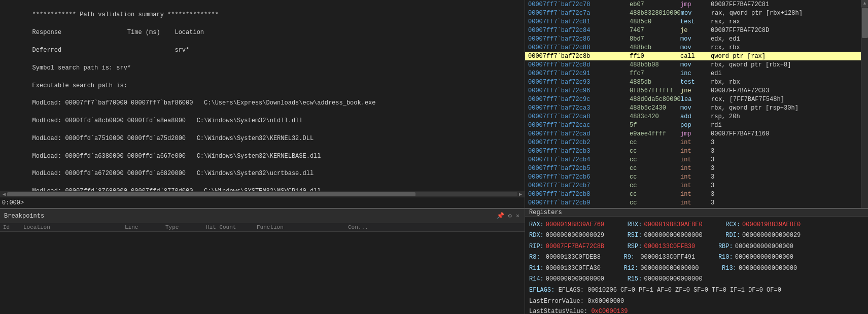 Image resolution: width=868 pixels, height=314 pixels. Describe the element at coordinates (693, 134) in the screenshot. I see `disasm-row: 00007ff7`baf72cade9aee4ffffjmp00007FF7BA…` at that location.